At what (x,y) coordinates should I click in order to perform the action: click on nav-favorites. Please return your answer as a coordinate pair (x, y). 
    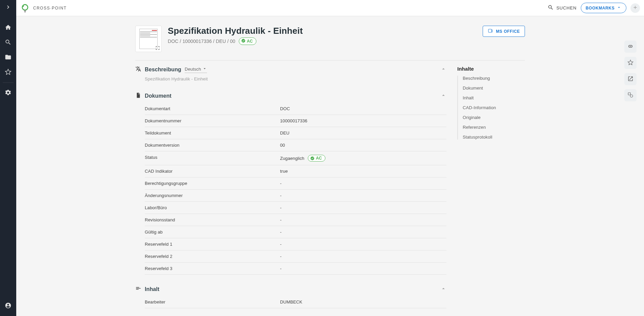
    Looking at the image, I should click on (8, 72).